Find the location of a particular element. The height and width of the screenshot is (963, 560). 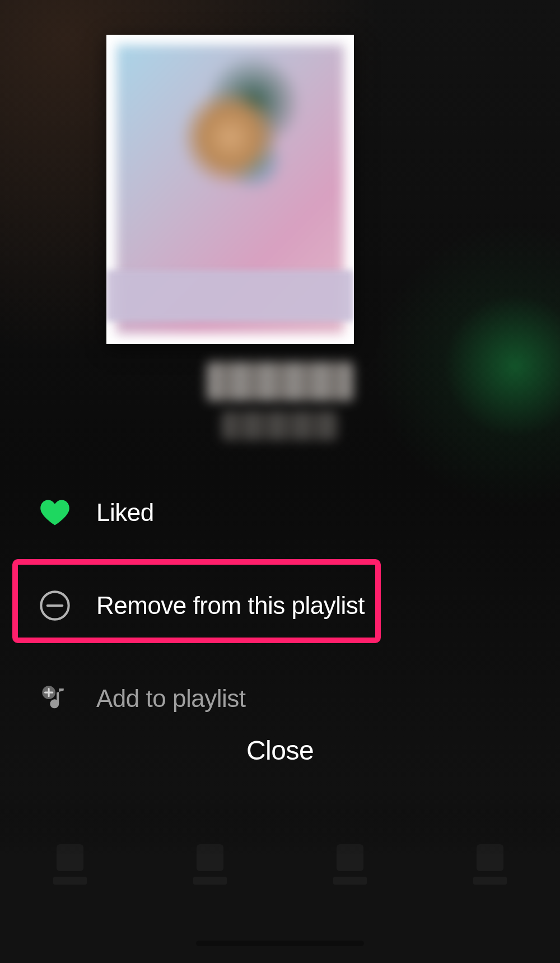

album-art is located at coordinates (230, 189).